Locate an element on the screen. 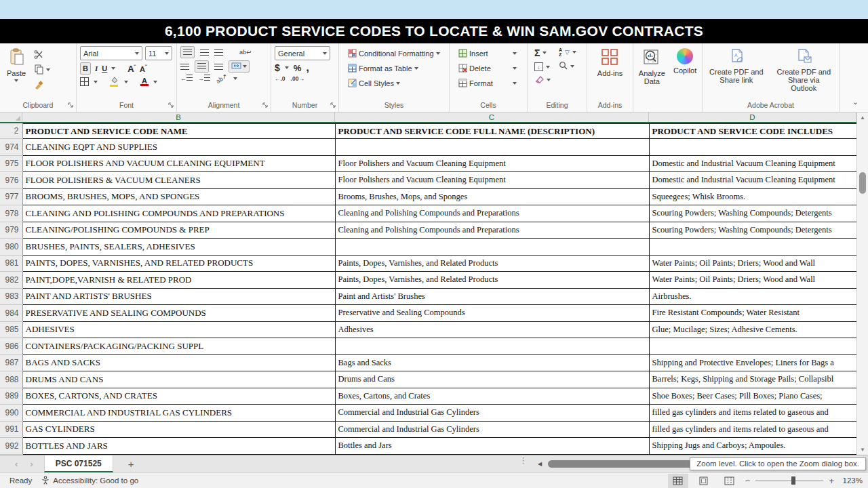  increase-indent-icon: → is located at coordinates (204, 79).